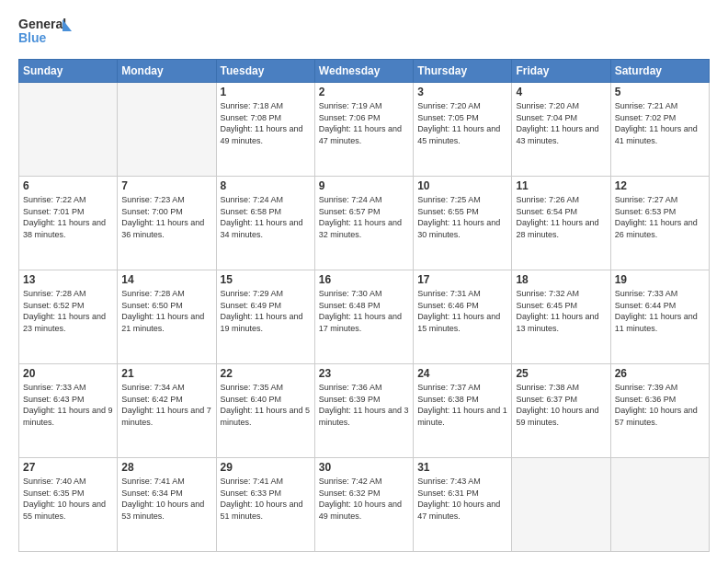 The height and width of the screenshot is (563, 728). Describe the element at coordinates (68, 280) in the screenshot. I see `day-number: 13` at that location.